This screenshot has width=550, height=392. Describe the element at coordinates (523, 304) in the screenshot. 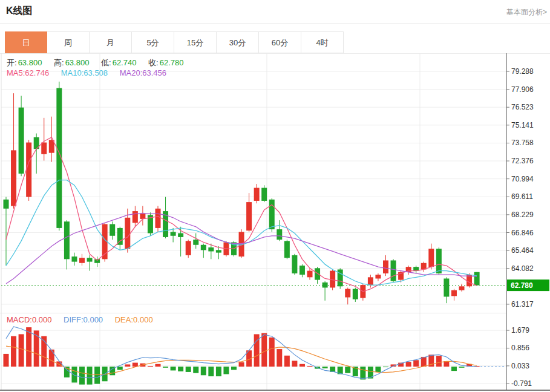

I see `axis-tick-label: 61.317` at that location.